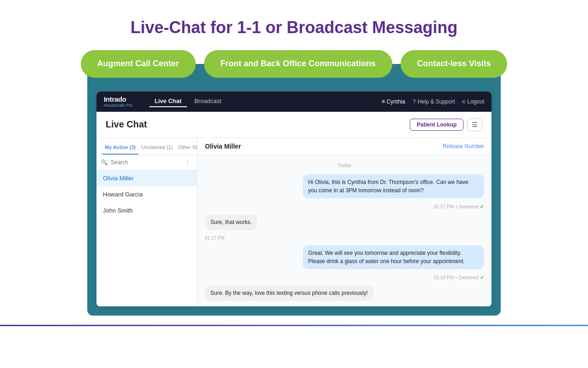 This screenshot has width=588, height=368. What do you see at coordinates (469, 278) in the screenshot?
I see `msg-status-3: Delivered` at bounding box center [469, 278].